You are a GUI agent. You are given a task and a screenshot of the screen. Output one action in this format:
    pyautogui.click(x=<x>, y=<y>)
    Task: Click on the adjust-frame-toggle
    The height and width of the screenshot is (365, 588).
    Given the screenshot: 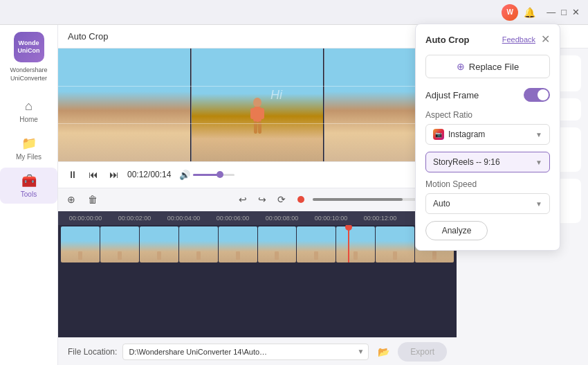 What is the action you would take?
    pyautogui.click(x=537, y=95)
    